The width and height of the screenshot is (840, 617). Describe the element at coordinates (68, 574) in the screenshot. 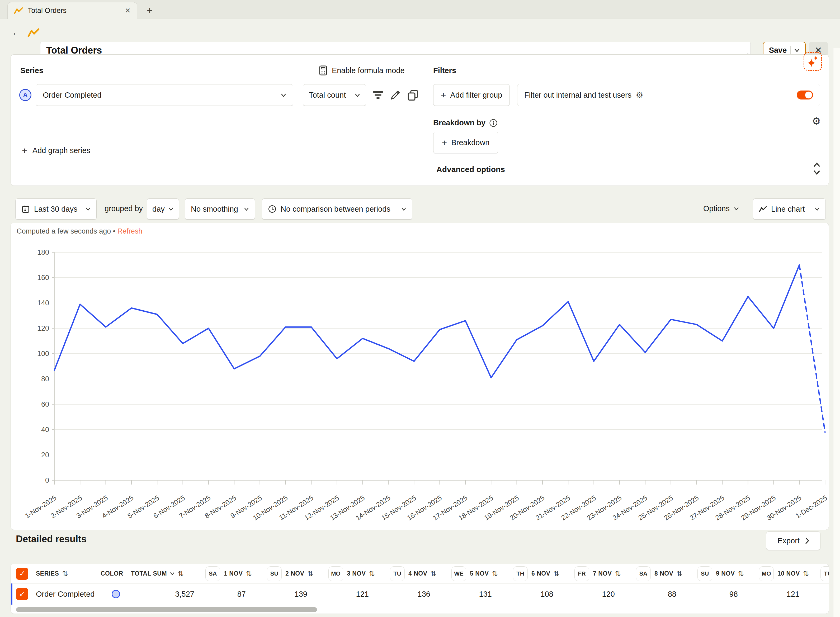

I see `series-header-cell: SERIES⇅` at that location.